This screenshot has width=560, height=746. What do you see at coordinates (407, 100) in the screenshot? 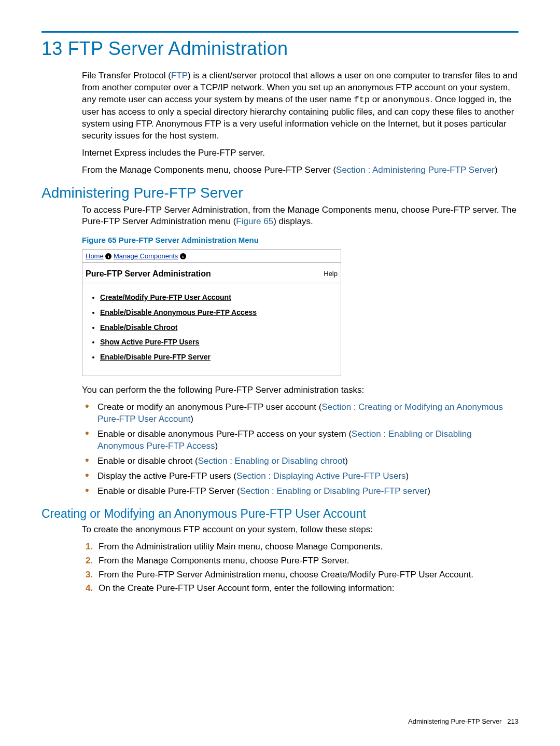
I see `code-anonymous: anonymous` at bounding box center [407, 100].